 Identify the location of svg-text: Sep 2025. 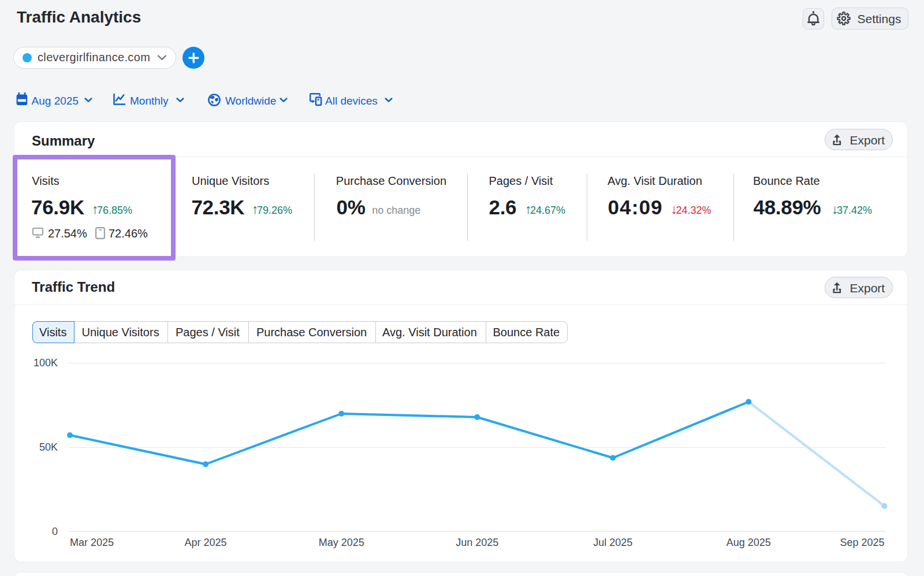
(862, 542).